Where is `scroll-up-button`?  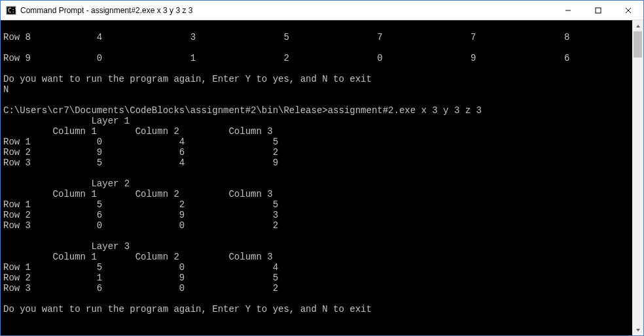 scroll-up-button is located at coordinates (637, 26).